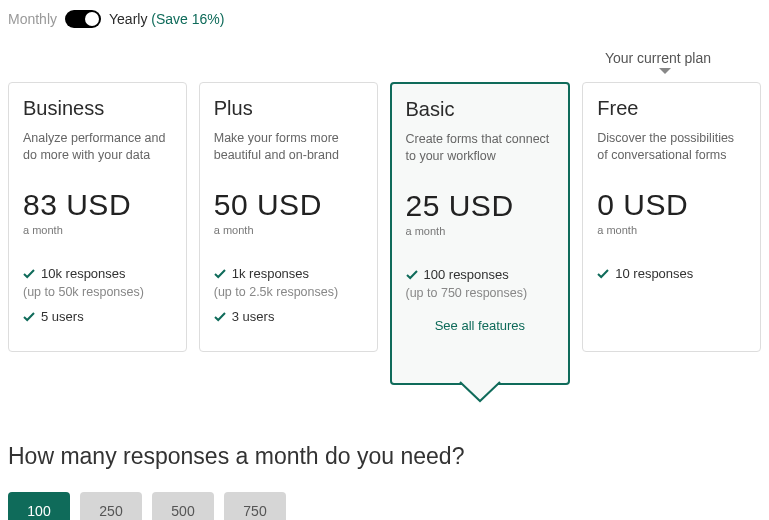  What do you see at coordinates (654, 274) in the screenshot?
I see `plan-feature-text: 10 responses` at bounding box center [654, 274].